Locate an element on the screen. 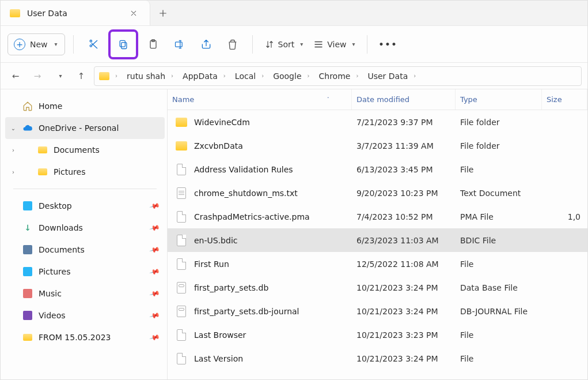  share-button is located at coordinates (206, 44).